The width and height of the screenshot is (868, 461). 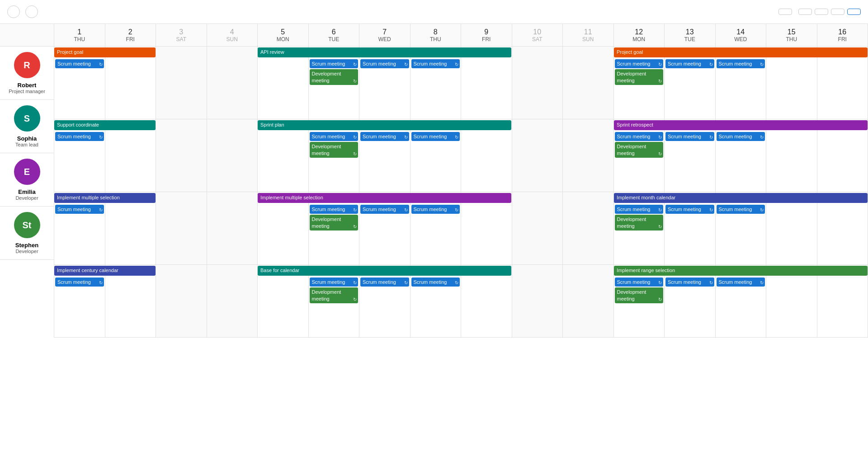 What do you see at coordinates (461, 301) in the screenshot?
I see `person-row-stephen: Scrum meeting ↻Scrum meeting ↻Developmen…` at bounding box center [461, 301].